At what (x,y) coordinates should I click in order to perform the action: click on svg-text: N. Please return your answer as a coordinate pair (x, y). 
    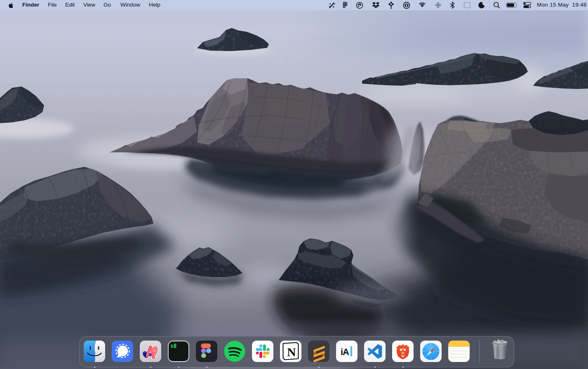
    Looking at the image, I should click on (292, 352).